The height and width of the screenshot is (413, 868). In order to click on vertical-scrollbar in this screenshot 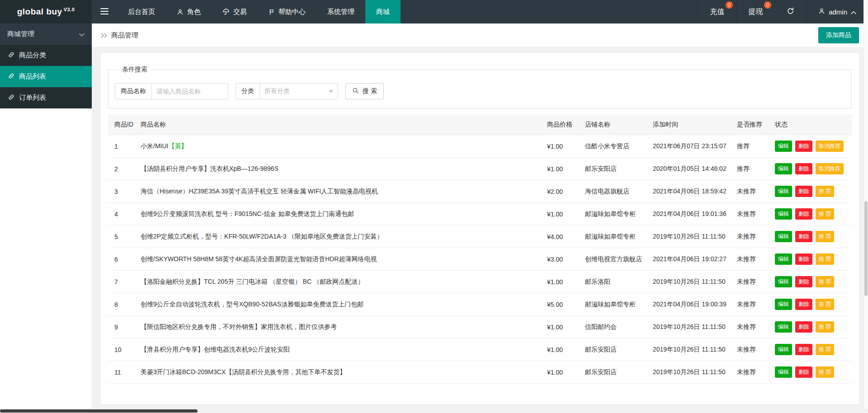, I will do `click(866, 204)`.